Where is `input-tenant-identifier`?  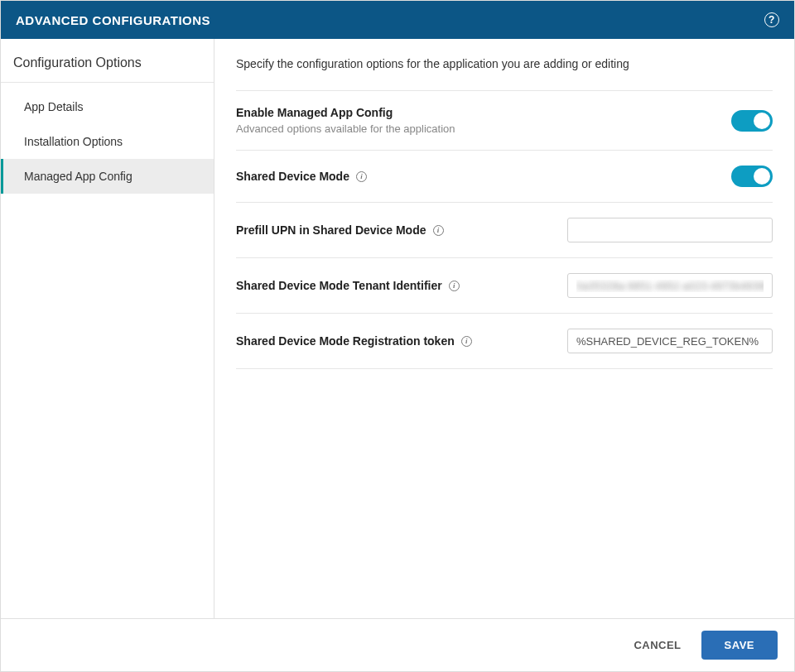 input-tenant-identifier is located at coordinates (670, 286).